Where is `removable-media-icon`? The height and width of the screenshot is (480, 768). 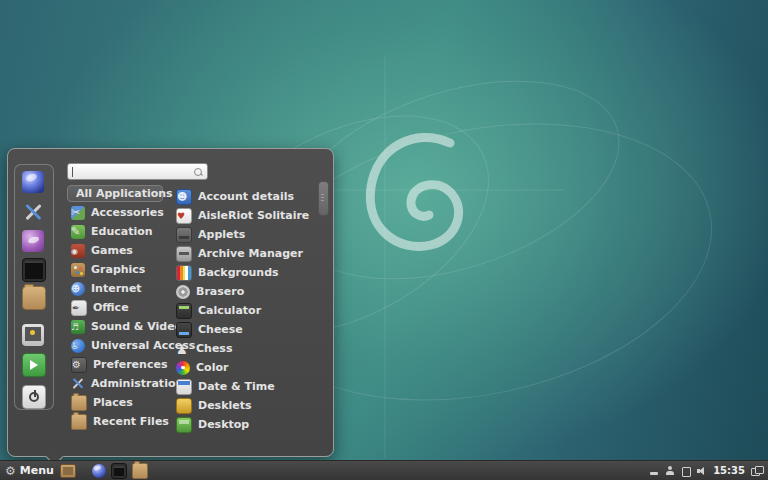
removable-media-icon is located at coordinates (654, 471).